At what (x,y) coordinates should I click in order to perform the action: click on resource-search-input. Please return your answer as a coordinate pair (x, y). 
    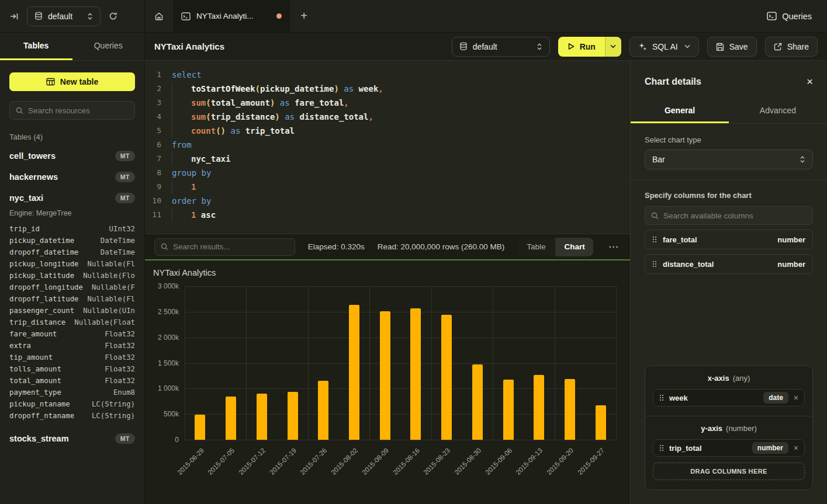
    Looking at the image, I should click on (78, 111).